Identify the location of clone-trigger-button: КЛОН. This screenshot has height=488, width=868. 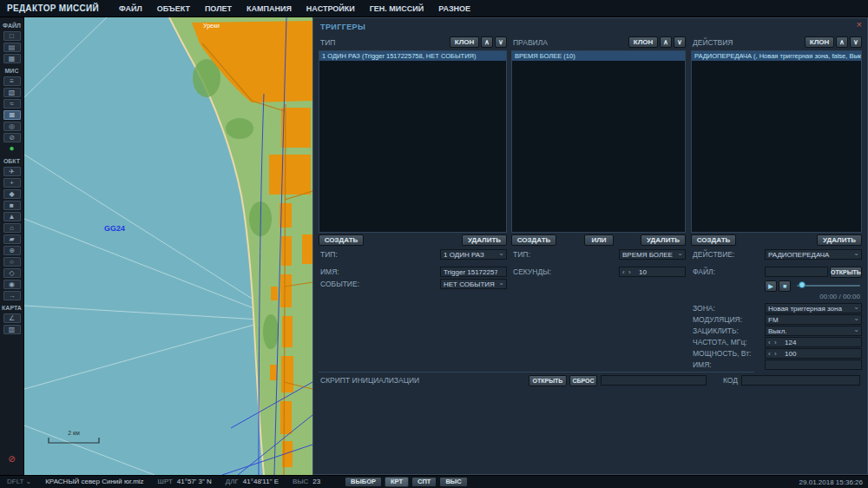
(464, 42).